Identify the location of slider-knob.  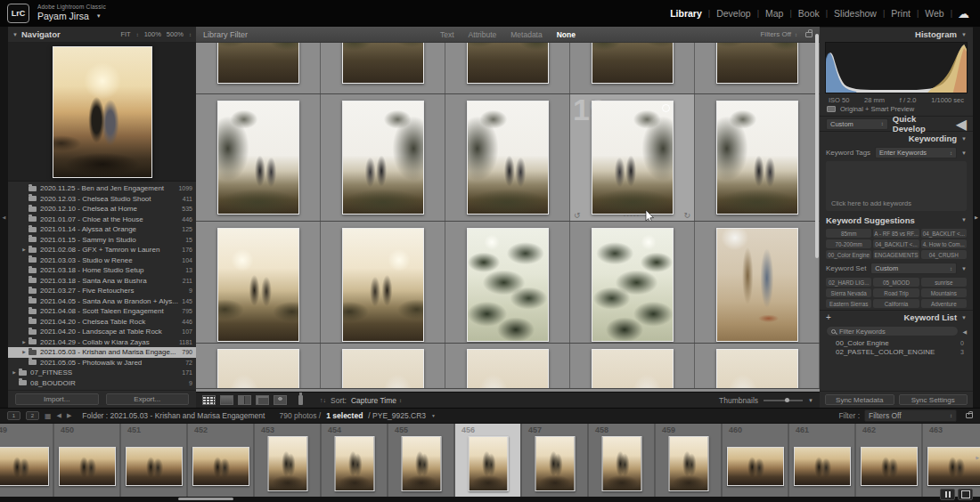
(788, 401).